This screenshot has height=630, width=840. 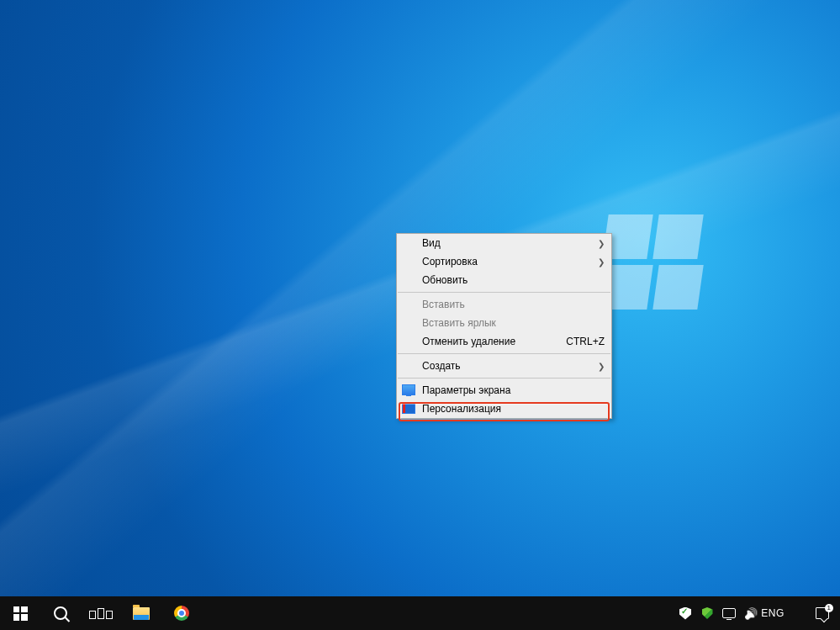 I want to click on menu-label: Обновить, so click(x=445, y=280).